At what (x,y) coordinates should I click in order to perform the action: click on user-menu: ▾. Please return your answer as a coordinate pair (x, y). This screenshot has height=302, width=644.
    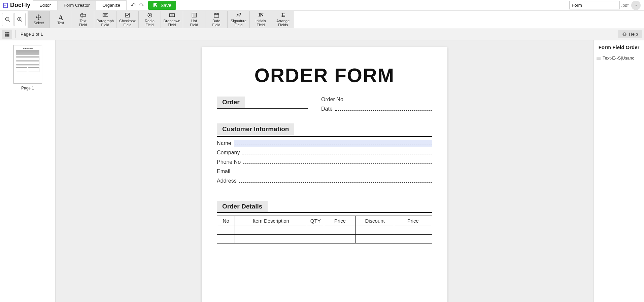
    Looking at the image, I should click on (636, 5).